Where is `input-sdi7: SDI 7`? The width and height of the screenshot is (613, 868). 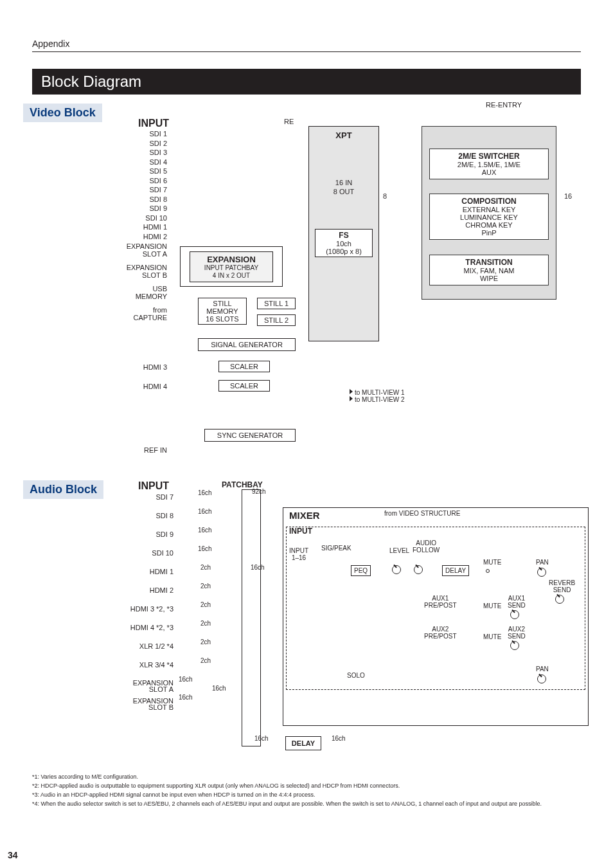 input-sdi7: SDI 7 is located at coordinates (141, 190).